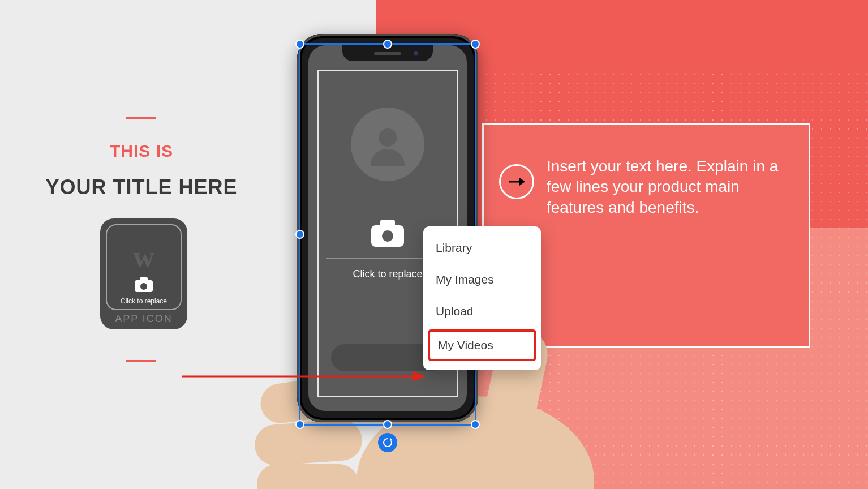 This screenshot has width=868, height=489. Describe the element at coordinates (141, 187) in the screenshot. I see `title-text: YOUR TITLE HERE` at that location.